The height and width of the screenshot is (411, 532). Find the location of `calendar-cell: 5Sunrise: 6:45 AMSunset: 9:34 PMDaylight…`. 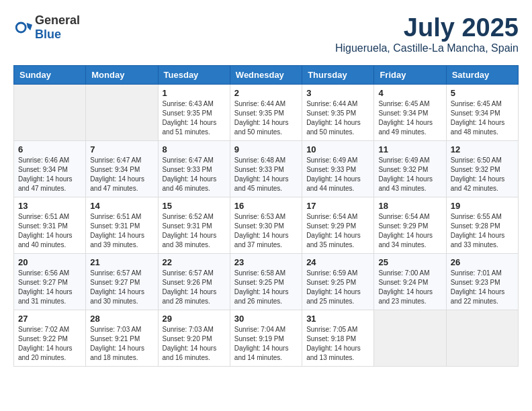

calendar-cell: 5Sunrise: 6:45 AMSunset: 9:34 PMDaylight… is located at coordinates (482, 113).